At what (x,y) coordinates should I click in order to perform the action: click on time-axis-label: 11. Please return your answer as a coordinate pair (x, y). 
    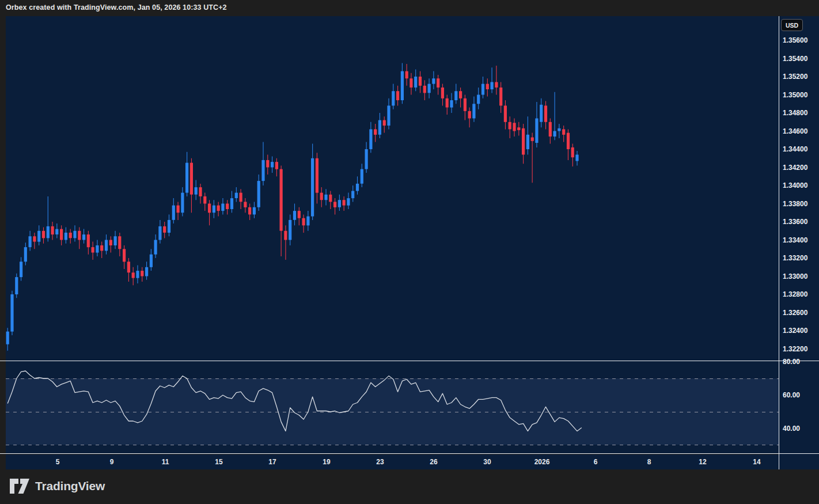
    Looking at the image, I should click on (166, 462).